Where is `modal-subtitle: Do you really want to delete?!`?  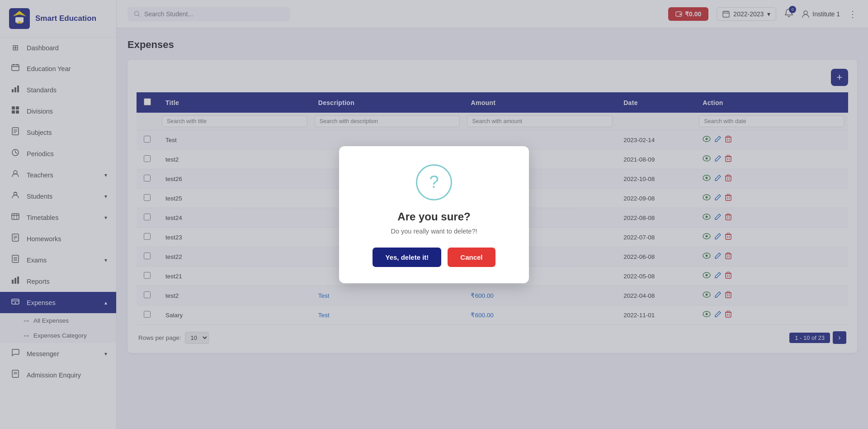 modal-subtitle: Do you really want to delete?! is located at coordinates (434, 231).